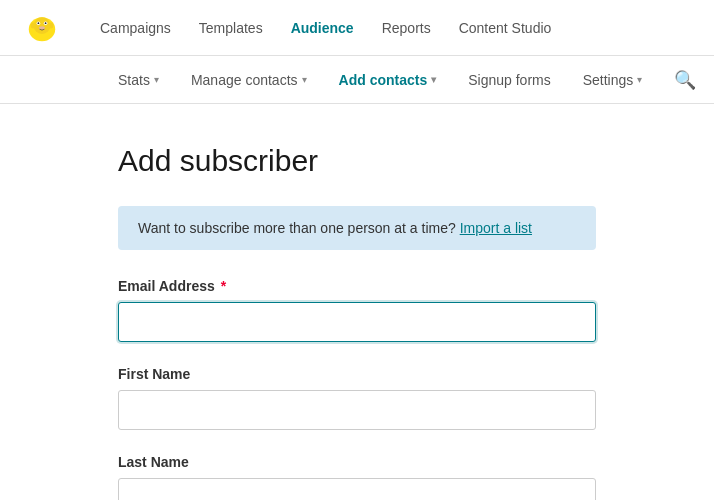 This screenshot has width=714, height=500. I want to click on subnav-add-contacts: Add contacts ▾, so click(388, 80).